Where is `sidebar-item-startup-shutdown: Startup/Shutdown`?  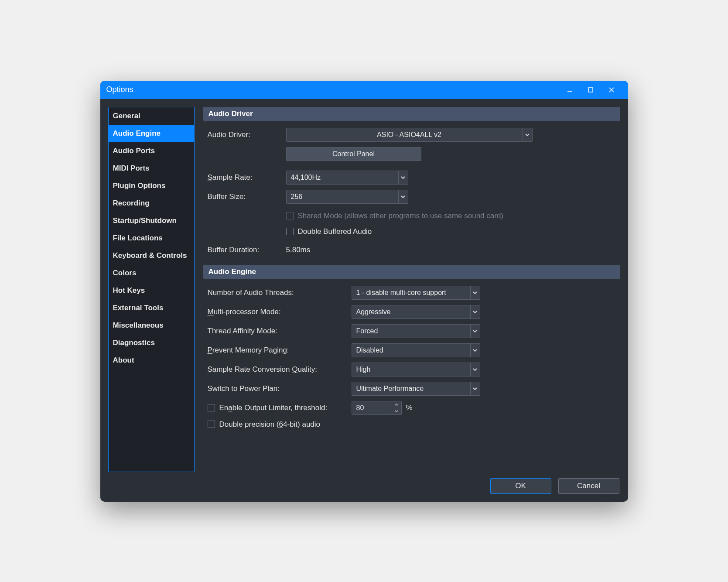 sidebar-item-startup-shutdown: Startup/Shutdown is located at coordinates (151, 221).